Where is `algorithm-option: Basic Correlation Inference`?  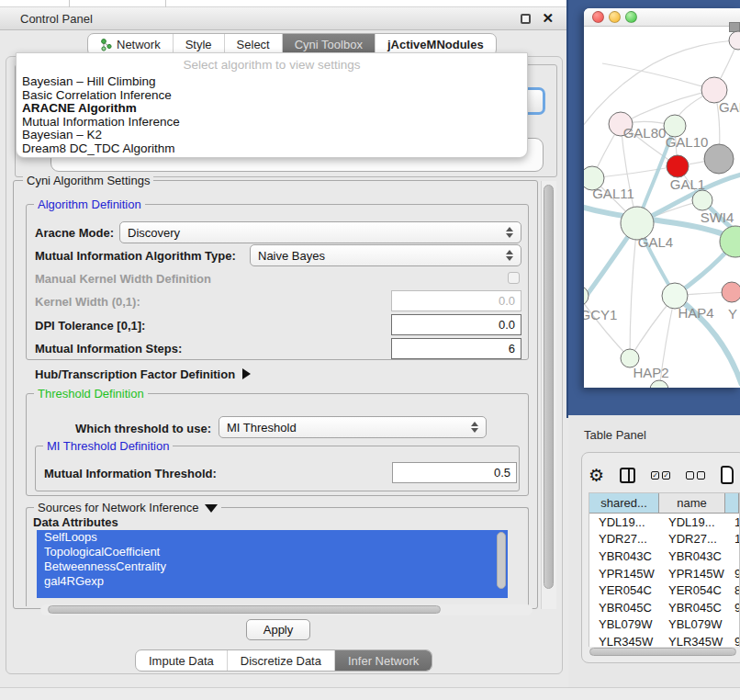 algorithm-option: Basic Correlation Inference is located at coordinates (272, 96).